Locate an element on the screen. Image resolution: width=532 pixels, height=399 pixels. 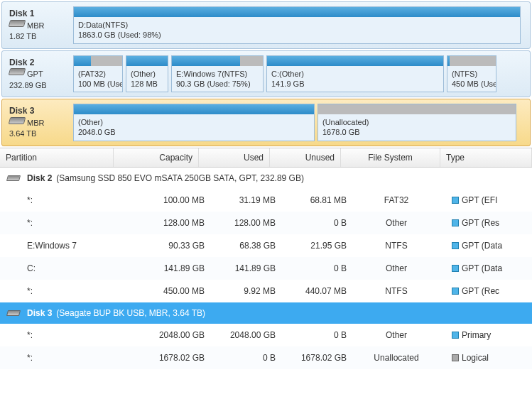
cell-capacity: 100.00 MB is located at coordinates (162, 200).